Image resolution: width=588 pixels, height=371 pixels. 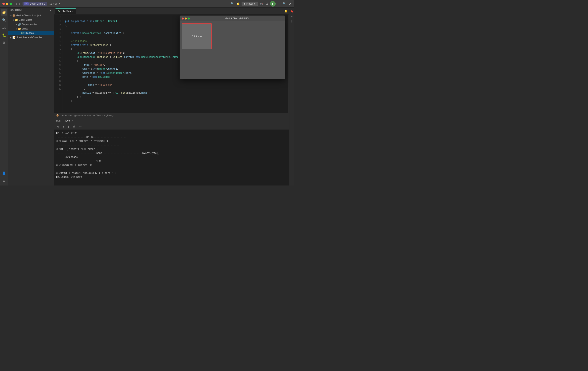 What do you see at coordinates (67, 121) in the screenshot?
I see `tab-player-label: Player` at bounding box center [67, 121].